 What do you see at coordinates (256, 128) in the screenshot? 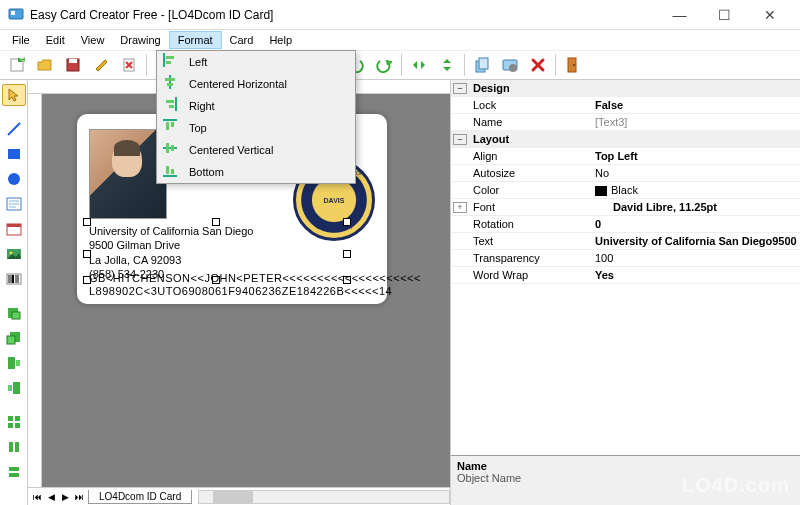
I see `format-top: Top` at bounding box center [256, 128].